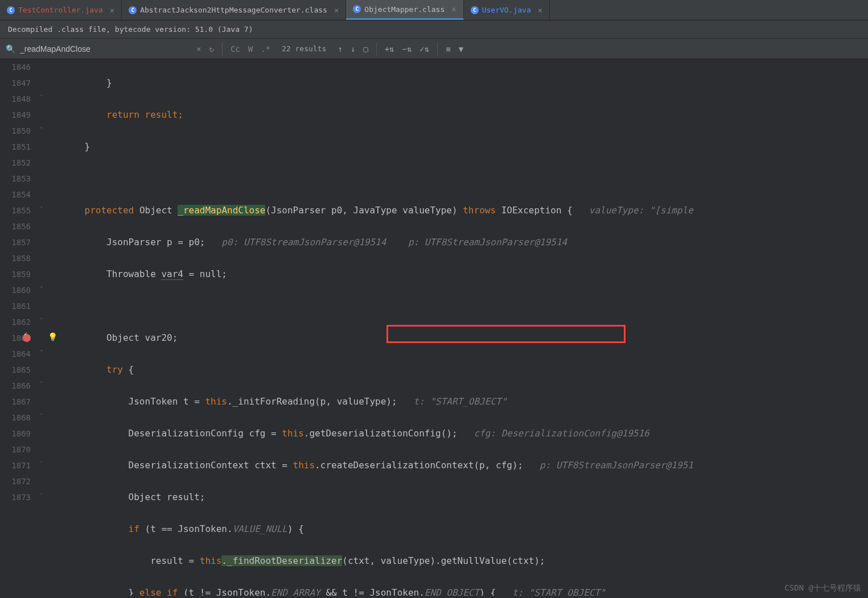 The height and width of the screenshot is (598, 868). I want to click on code-text: END_ARRAY, so click(296, 592).